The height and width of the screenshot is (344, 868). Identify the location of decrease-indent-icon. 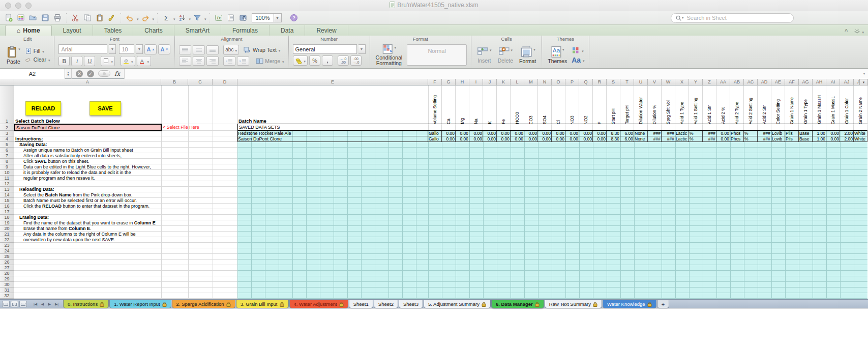
(229, 61).